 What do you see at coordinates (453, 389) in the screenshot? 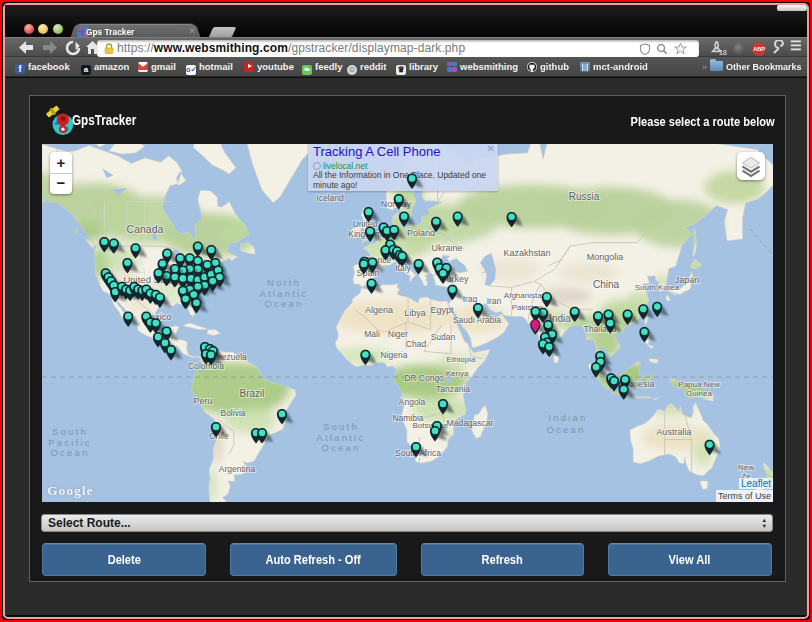
I see `svg-text: Tanzania` at bounding box center [453, 389].